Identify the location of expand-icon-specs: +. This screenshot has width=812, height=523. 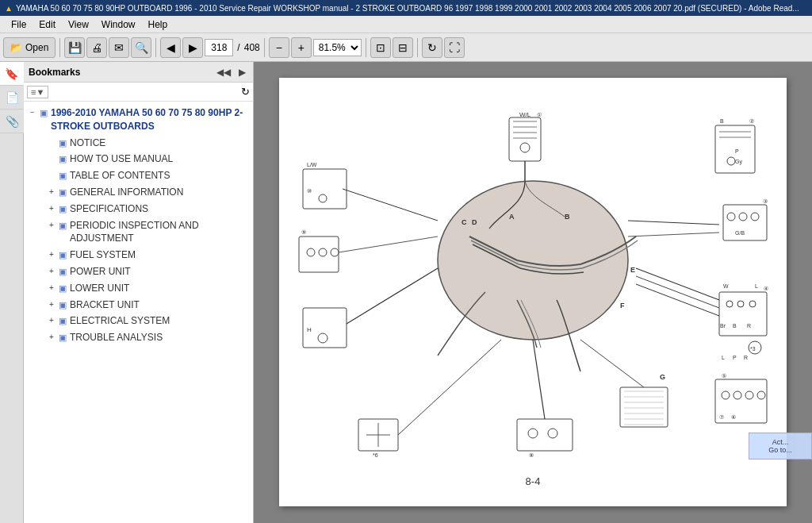
(52, 209).